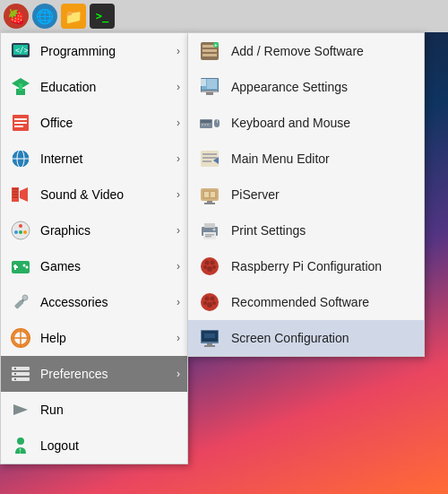 This screenshot has width=448, height=494. Describe the element at coordinates (110, 446) in the screenshot. I see `logout-label: Logout` at that location.